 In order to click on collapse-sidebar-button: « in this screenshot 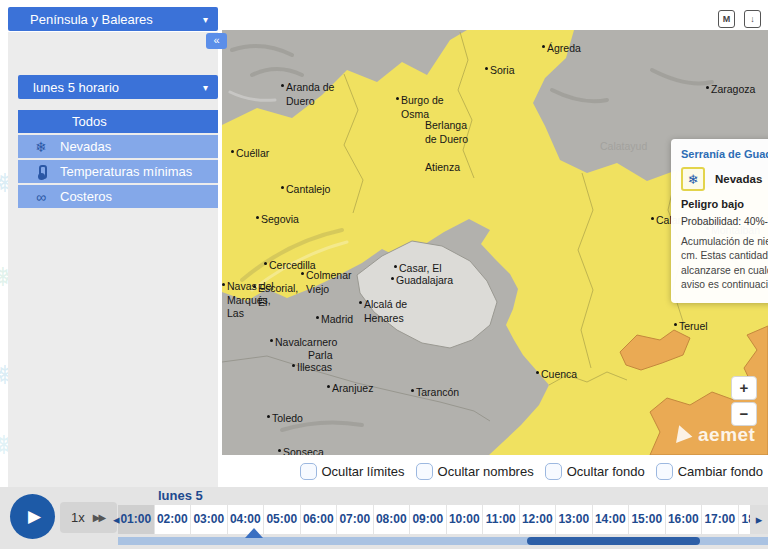, I will do `click(216, 41)`.